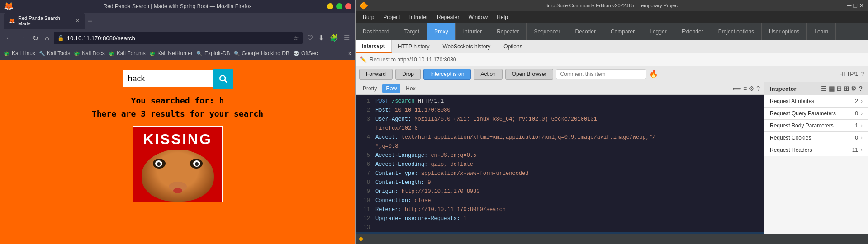 Image resolution: width=868 pixels, height=244 pixels. Describe the element at coordinates (414, 46) in the screenshot. I see `subtab-http-history: HTTP history` at that location.